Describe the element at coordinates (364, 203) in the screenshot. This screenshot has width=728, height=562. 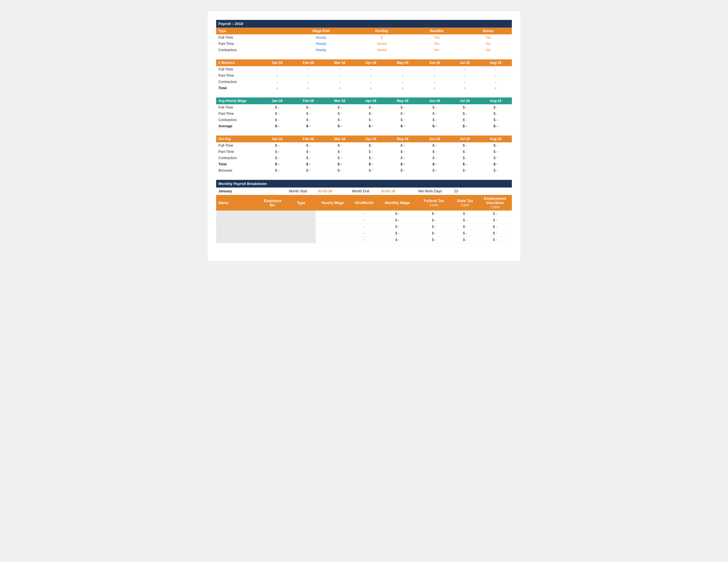
I see `detail-col-header: Name EmployeeNo. Type Hourly Wage Hrs/Mo…` at that location.